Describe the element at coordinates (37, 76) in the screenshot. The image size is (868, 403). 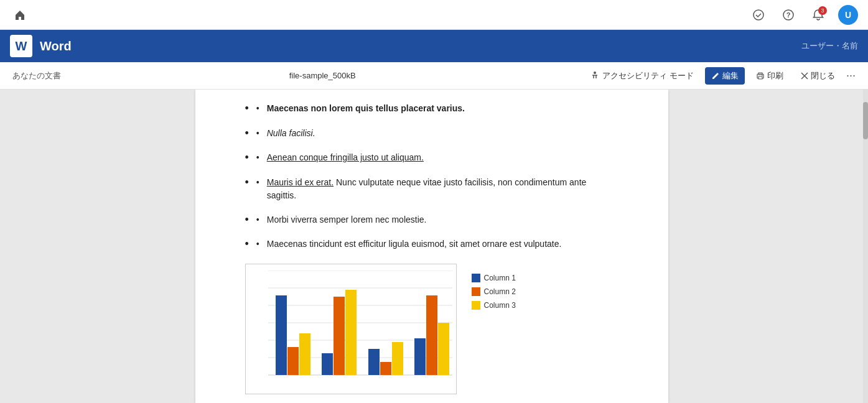
I see `my-docs-label: あなたの文書` at that location.